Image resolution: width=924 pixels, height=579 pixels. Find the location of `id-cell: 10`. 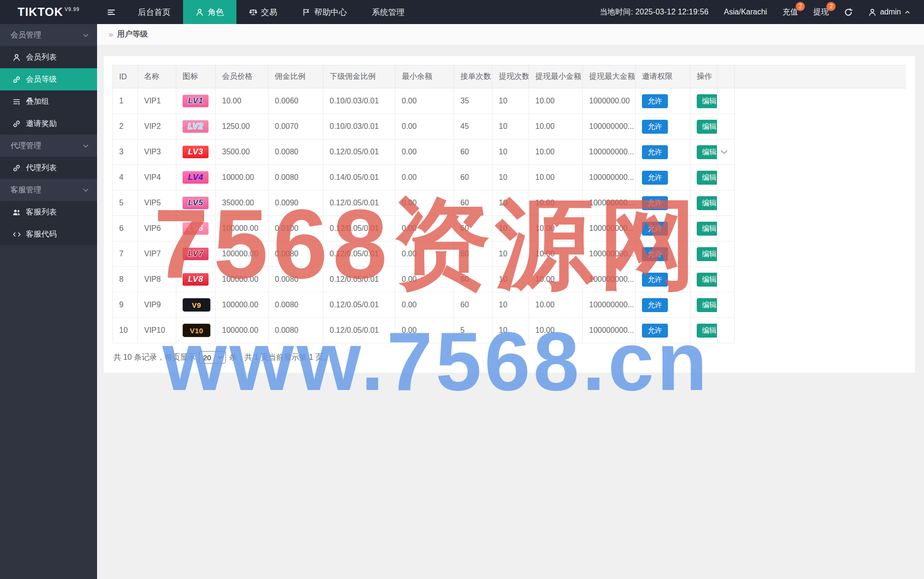

id-cell: 10 is located at coordinates (125, 331).